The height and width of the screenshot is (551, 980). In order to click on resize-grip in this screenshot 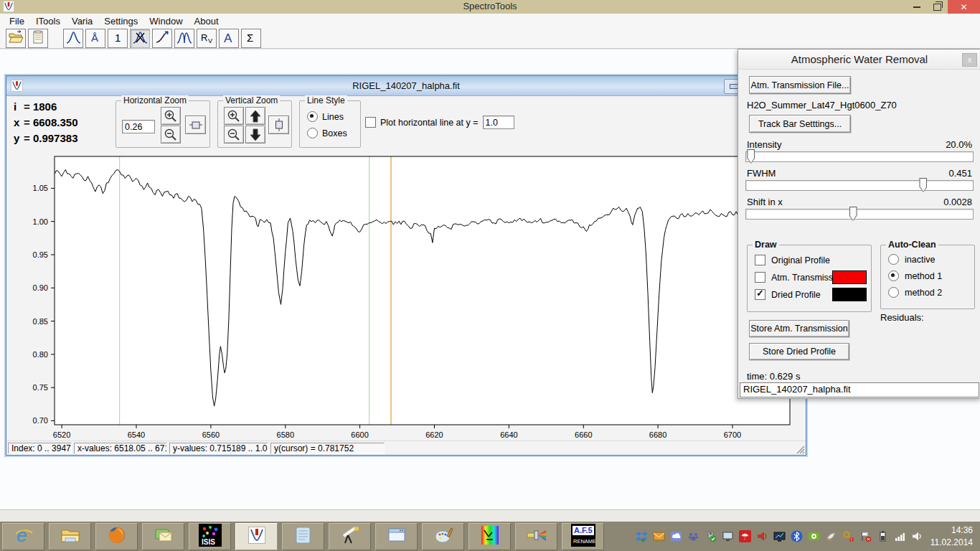, I will do `click(800, 449)`.